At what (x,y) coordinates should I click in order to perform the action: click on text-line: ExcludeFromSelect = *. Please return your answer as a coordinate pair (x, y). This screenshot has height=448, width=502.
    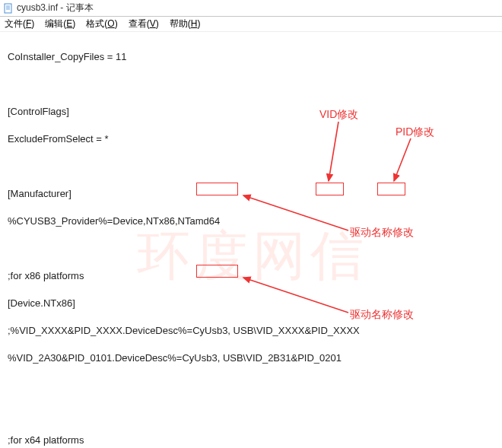
    Looking at the image, I should click on (251, 139).